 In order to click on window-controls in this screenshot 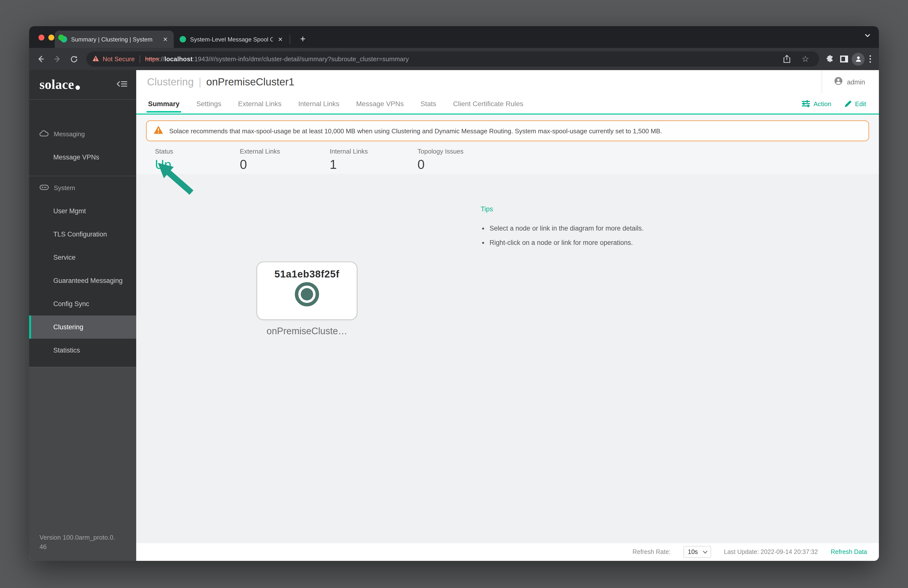, I will do `click(51, 37)`.